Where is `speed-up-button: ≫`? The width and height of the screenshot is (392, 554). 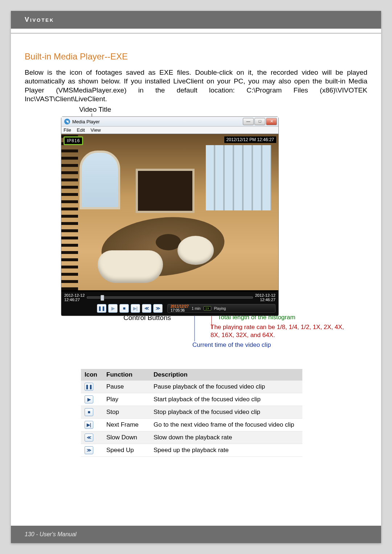
speed-up-button: ≫ is located at coordinates (158, 308).